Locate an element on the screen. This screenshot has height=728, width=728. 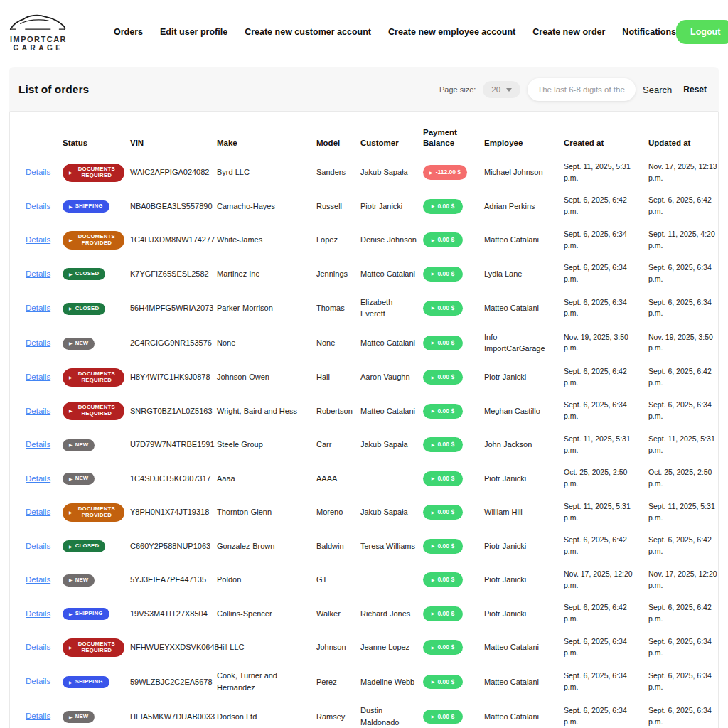
main-nav: Orders Edit user profile Create new cust… is located at coordinates (395, 32).